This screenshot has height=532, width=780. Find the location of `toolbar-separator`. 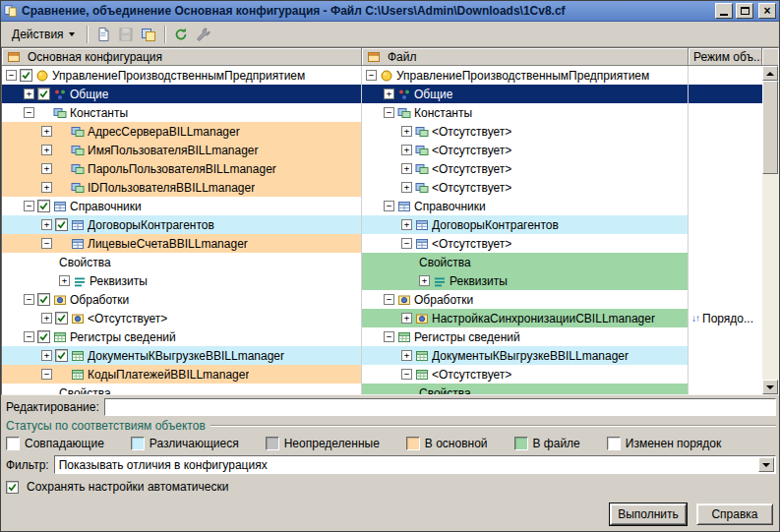

toolbar-separator is located at coordinates (88, 34).